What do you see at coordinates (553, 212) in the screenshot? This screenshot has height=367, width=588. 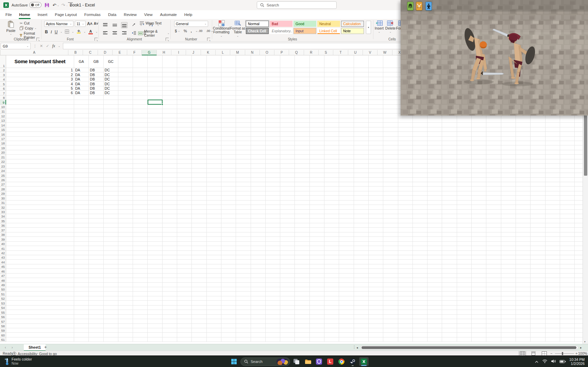 I see `cell-AH33` at bounding box center [553, 212].